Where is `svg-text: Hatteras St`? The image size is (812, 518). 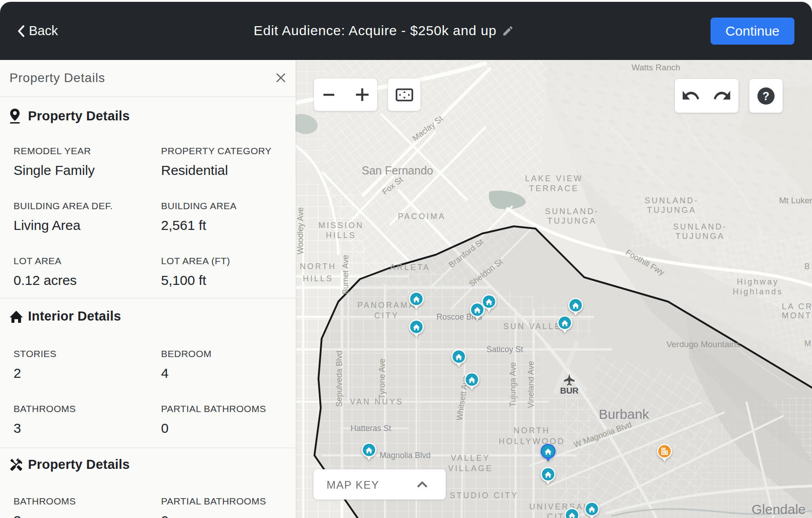 svg-text: Hatteras St is located at coordinates (371, 428).